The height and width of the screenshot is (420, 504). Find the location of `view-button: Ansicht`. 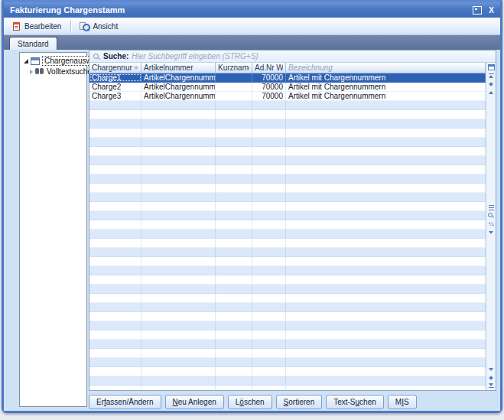

view-button: Ansicht is located at coordinates (99, 26).